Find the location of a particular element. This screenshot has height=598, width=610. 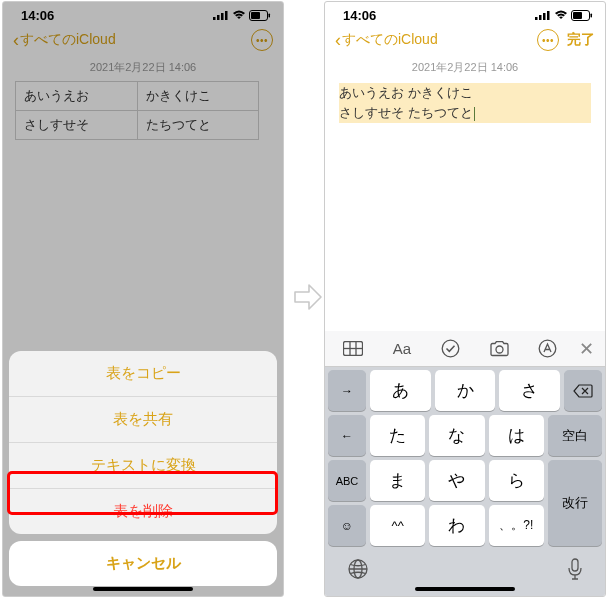

key-sa: さ is located at coordinates (530, 390).